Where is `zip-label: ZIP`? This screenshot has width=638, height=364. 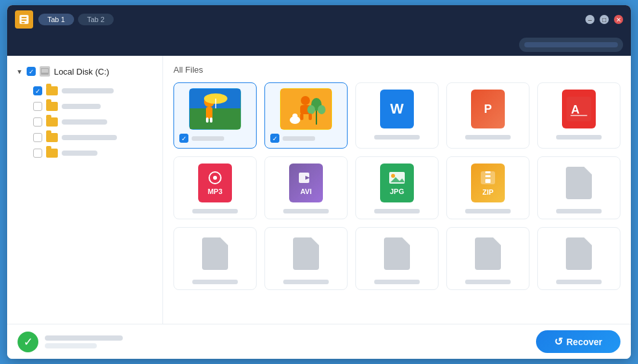 zip-label: ZIP is located at coordinates (487, 192).